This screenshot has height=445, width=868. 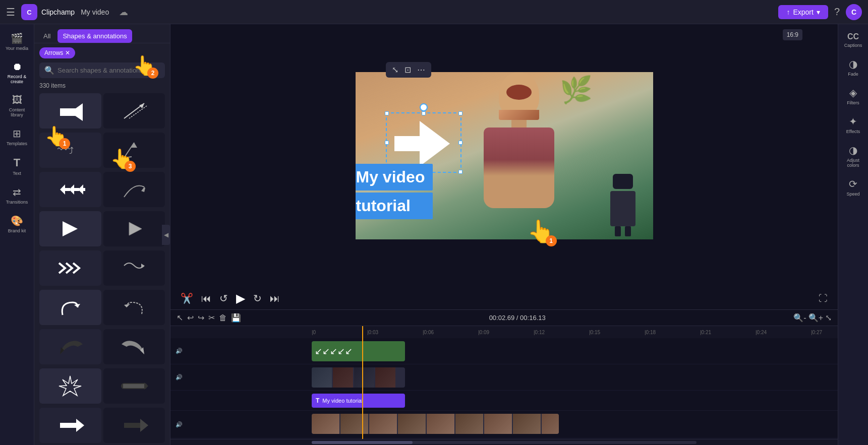 What do you see at coordinates (504, 351) in the screenshot?
I see `arrows-track-row: 🔊 ↙↙↙↙↙` at bounding box center [504, 351].